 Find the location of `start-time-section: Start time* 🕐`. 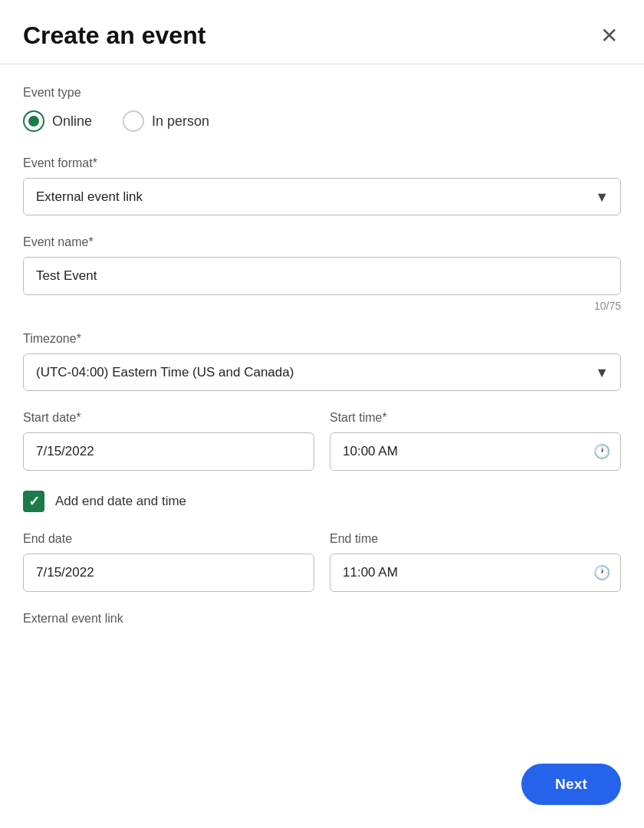

start-time-section: Start time* 🕐 is located at coordinates (475, 441).